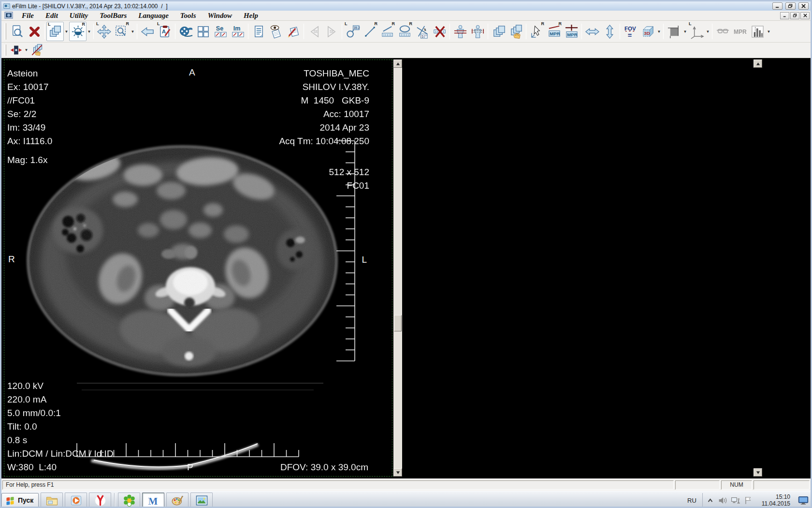  What do you see at coordinates (516, 32) in the screenshot?
I see `drag-series-icon` at bounding box center [516, 32].